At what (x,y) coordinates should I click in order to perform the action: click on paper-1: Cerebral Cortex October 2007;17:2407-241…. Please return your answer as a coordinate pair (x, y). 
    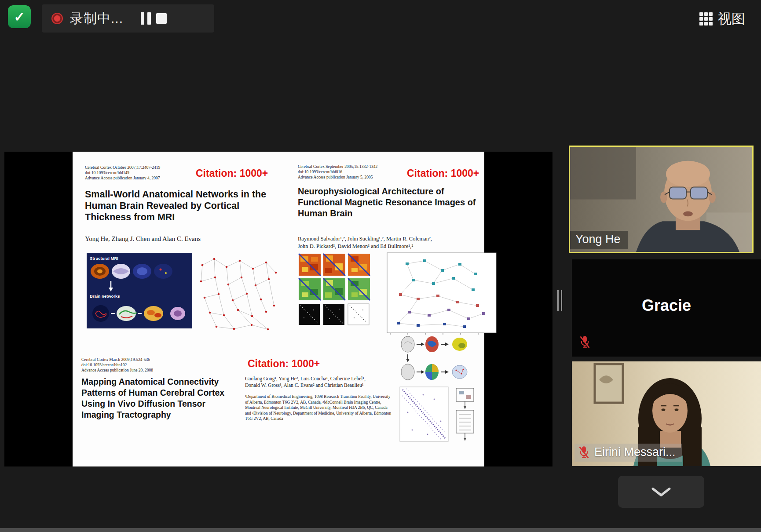
    Looking at the image, I should click on (186, 249).